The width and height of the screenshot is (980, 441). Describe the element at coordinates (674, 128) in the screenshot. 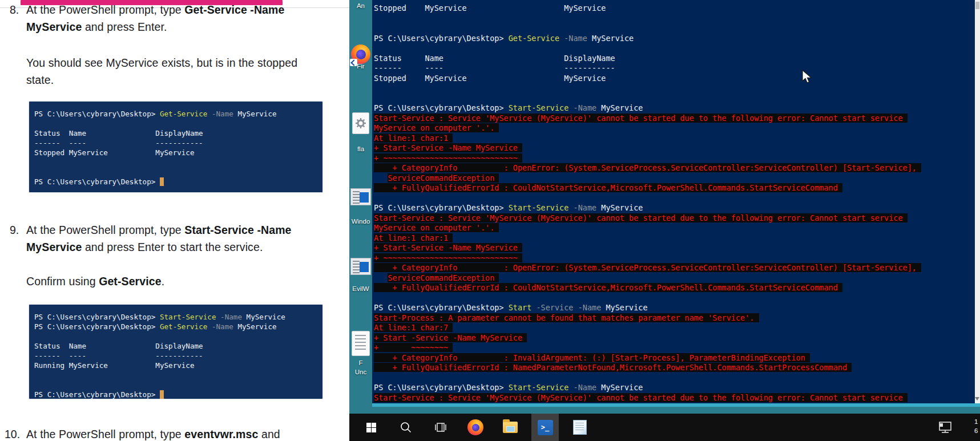

I see `terminal-line: MyService on computer '.'.` at that location.